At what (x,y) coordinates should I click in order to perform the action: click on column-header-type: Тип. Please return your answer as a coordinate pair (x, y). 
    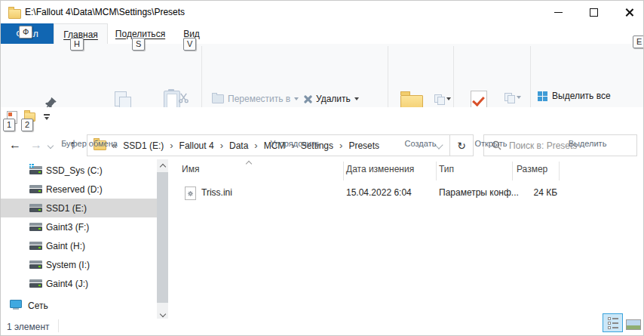
    Looking at the image, I should click on (446, 169).